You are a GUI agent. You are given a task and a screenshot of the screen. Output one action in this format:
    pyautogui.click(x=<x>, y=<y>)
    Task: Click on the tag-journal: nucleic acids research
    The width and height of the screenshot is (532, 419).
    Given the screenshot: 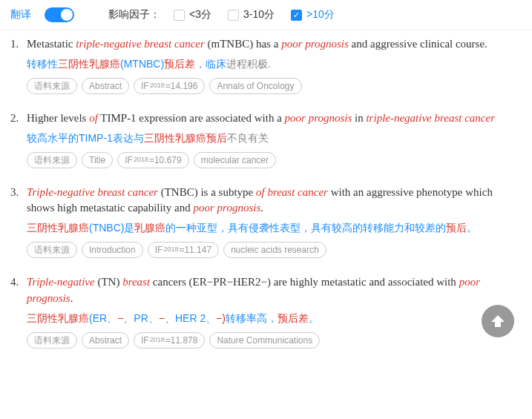 What is the action you would take?
    pyautogui.click(x=275, y=250)
    